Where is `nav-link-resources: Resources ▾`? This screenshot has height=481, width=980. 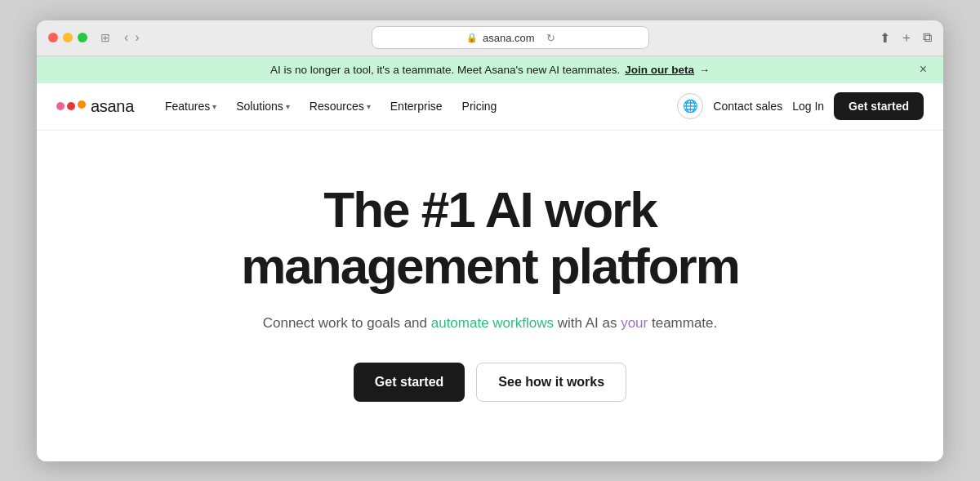 nav-link-resources: Resources ▾ is located at coordinates (340, 106).